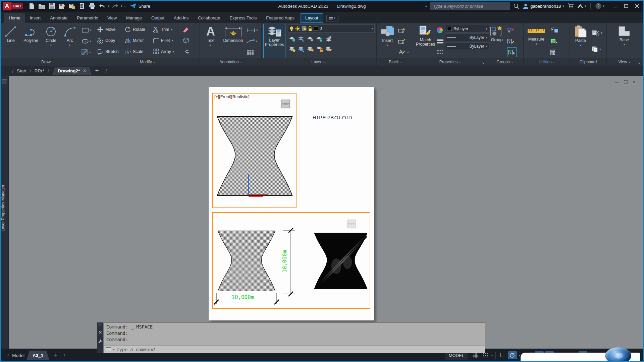 This screenshot has height=362, width=644. What do you see at coordinates (174, 52) in the screenshot?
I see `array-dropdown-icon: ▾` at bounding box center [174, 52].